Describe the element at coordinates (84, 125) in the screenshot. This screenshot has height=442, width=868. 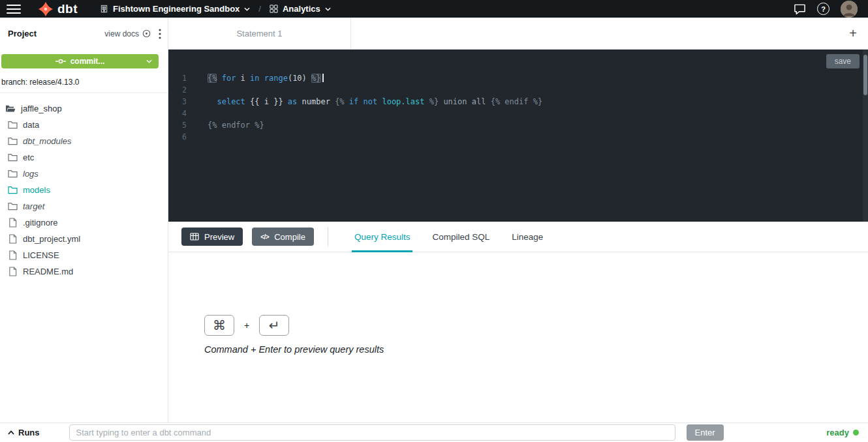
I see `tree-item-data: data` at that location.